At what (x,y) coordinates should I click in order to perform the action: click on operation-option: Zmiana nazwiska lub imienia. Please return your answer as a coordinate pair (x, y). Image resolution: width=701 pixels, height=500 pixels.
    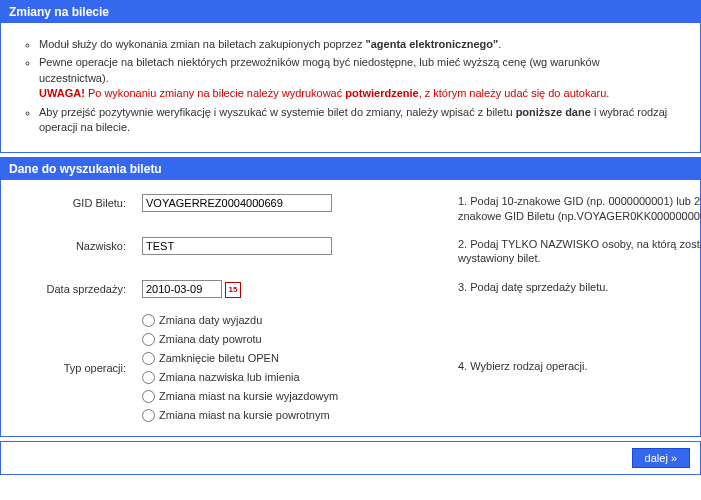
    Looking at the image, I should click on (292, 378).